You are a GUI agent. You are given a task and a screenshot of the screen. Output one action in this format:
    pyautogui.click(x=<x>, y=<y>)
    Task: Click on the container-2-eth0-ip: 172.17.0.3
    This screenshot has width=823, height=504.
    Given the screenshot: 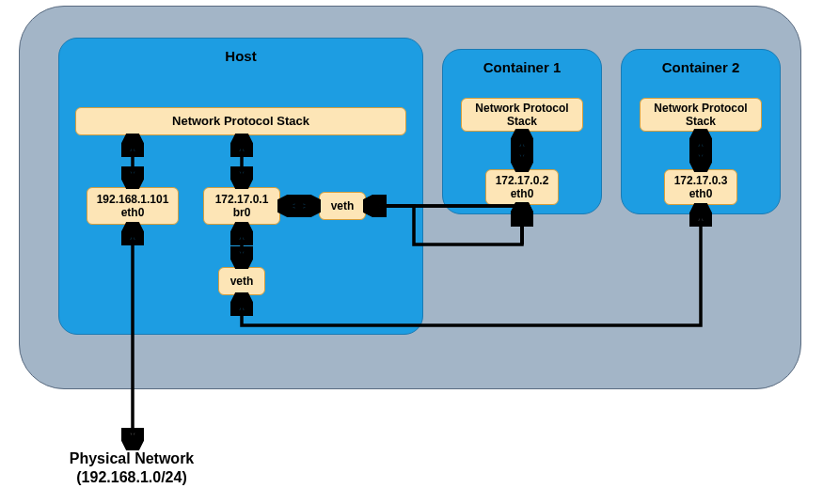 What is the action you would take?
    pyautogui.click(x=702, y=181)
    